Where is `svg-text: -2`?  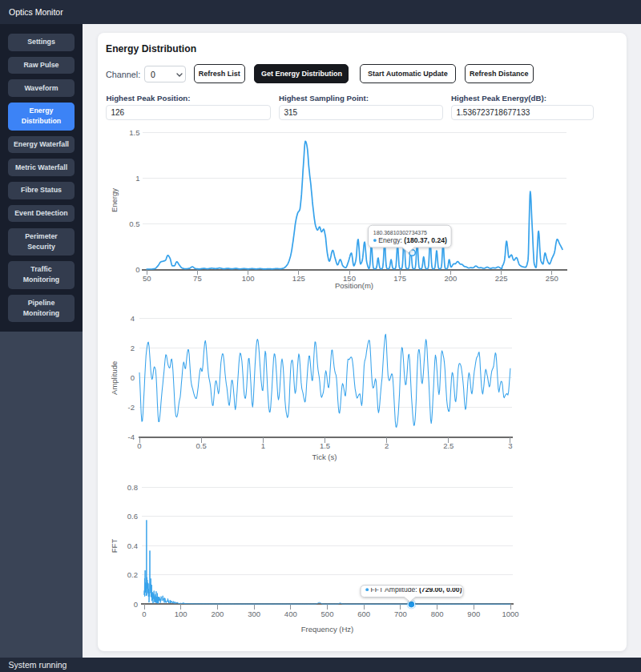
svg-text: -2 is located at coordinates (131, 407).